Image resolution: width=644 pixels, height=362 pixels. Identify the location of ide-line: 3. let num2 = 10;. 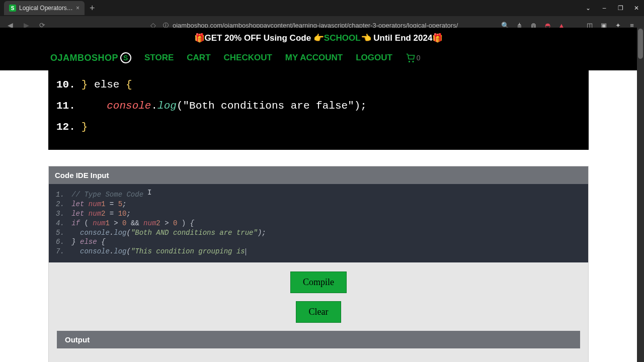
(318, 214).